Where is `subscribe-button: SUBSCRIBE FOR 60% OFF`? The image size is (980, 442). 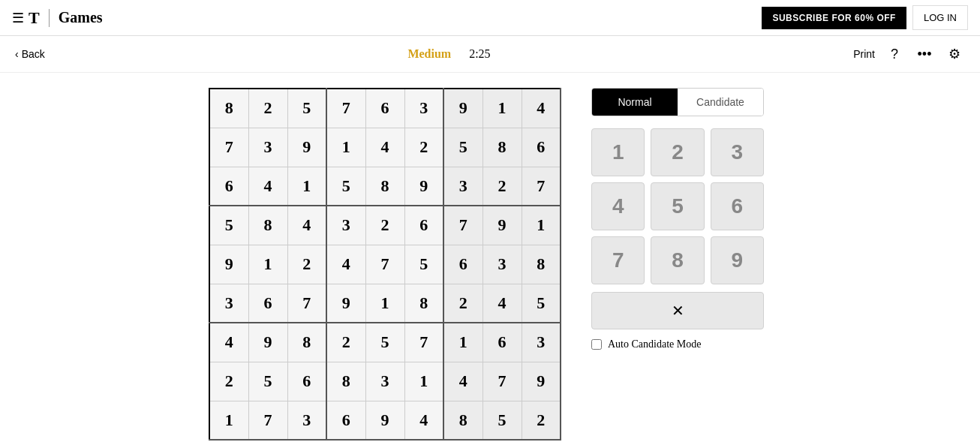
subscribe-button: SUBSCRIBE FOR 60% OFF is located at coordinates (834, 18).